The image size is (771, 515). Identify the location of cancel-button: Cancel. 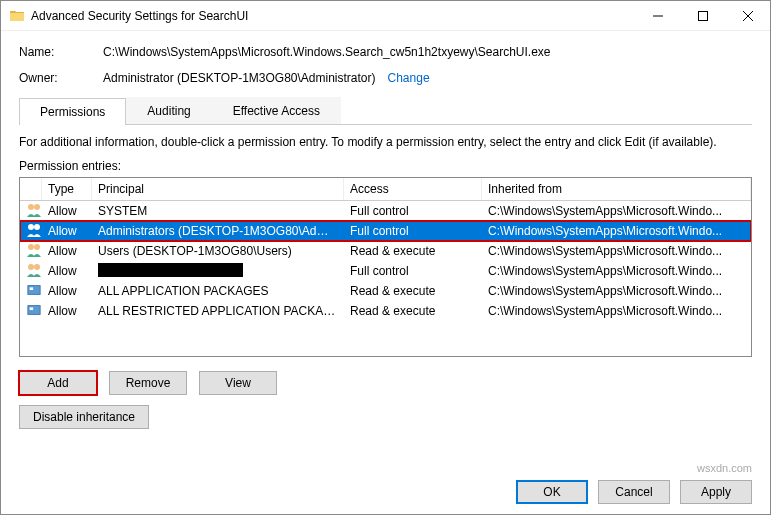
(634, 492).